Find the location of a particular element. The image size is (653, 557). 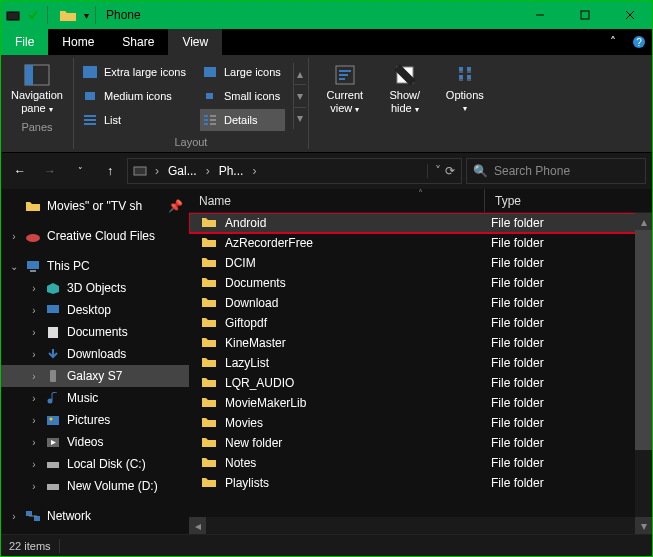

file-row: New folderFile folder is located at coordinates (420, 443).